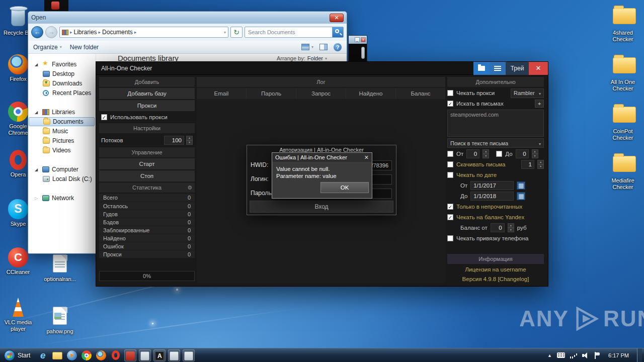  Describe the element at coordinates (363, 53) in the screenshot. I see `scrollbar-thumb` at that location.